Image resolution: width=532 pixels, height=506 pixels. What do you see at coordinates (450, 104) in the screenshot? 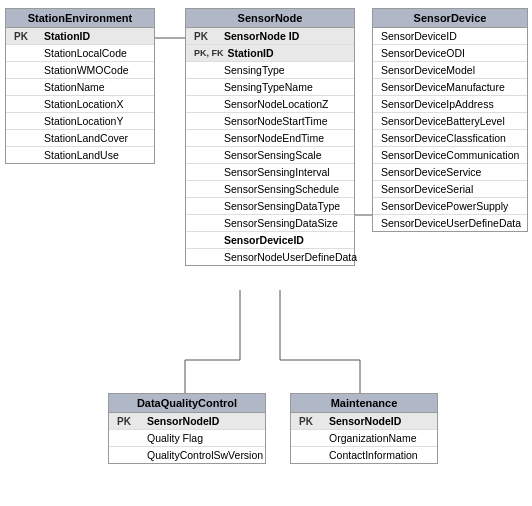
I see `row-value: SensorDeviceIpAddress` at bounding box center [450, 104].